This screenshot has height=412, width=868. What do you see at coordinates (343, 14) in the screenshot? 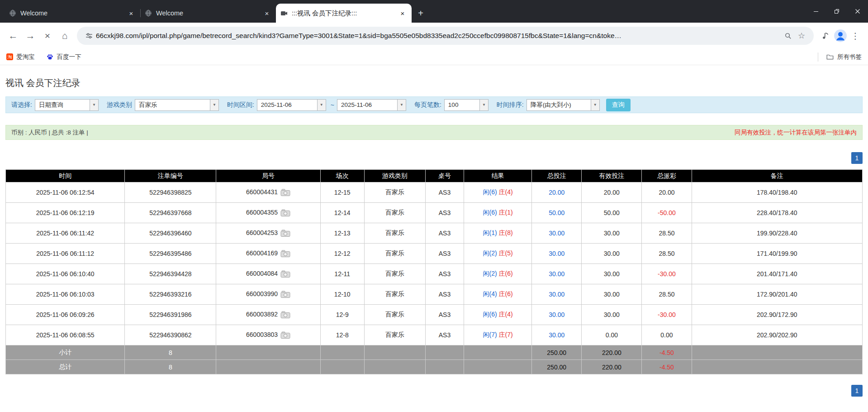
I see `tab-title: :::视讯 会员下注纪录:::` at bounding box center [343, 14].